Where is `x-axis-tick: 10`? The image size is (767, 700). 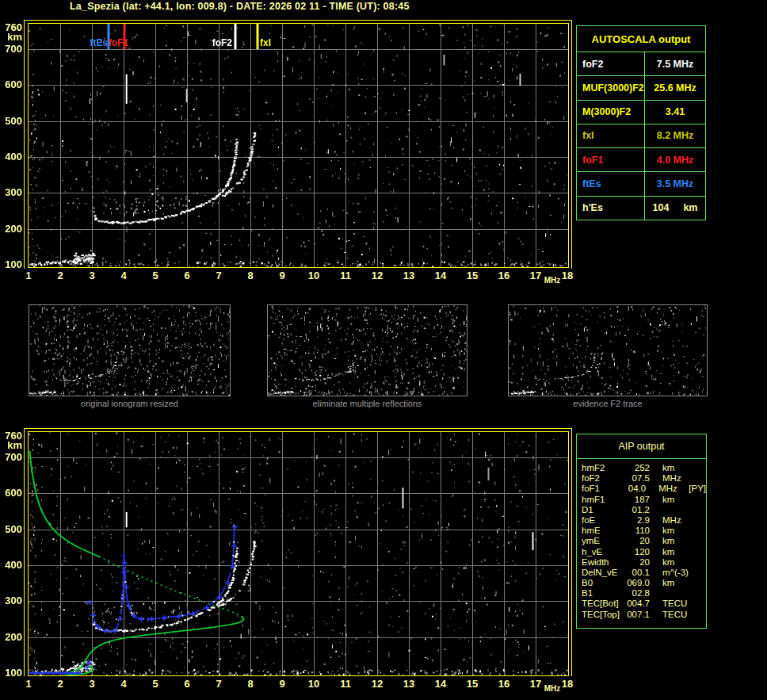 x-axis-tick: 10 is located at coordinates (314, 276).